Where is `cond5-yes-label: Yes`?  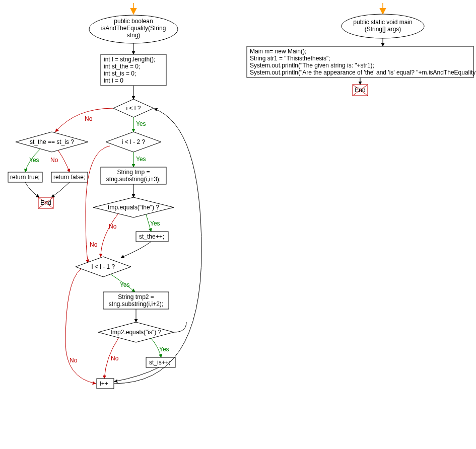
cond5-yes-label: Yes is located at coordinates (125, 285).